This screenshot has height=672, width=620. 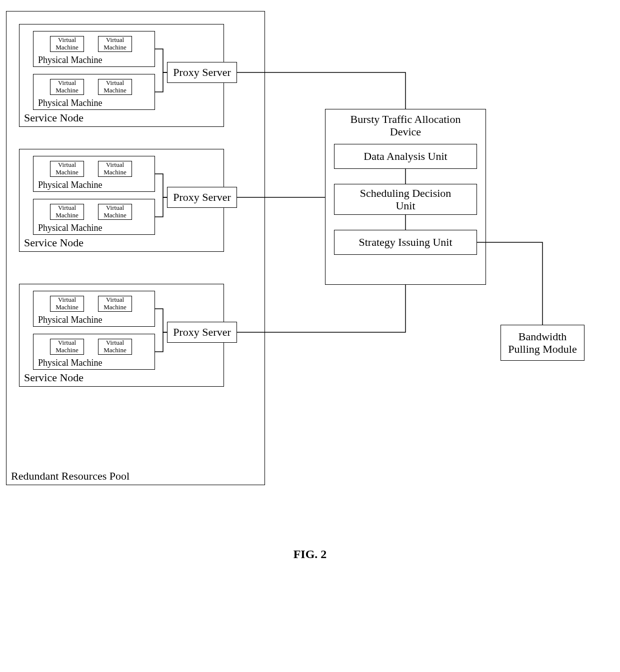 What do you see at coordinates (115, 44) in the screenshot?
I see `sn1-pm1-vm2: VirtualMachine` at bounding box center [115, 44].